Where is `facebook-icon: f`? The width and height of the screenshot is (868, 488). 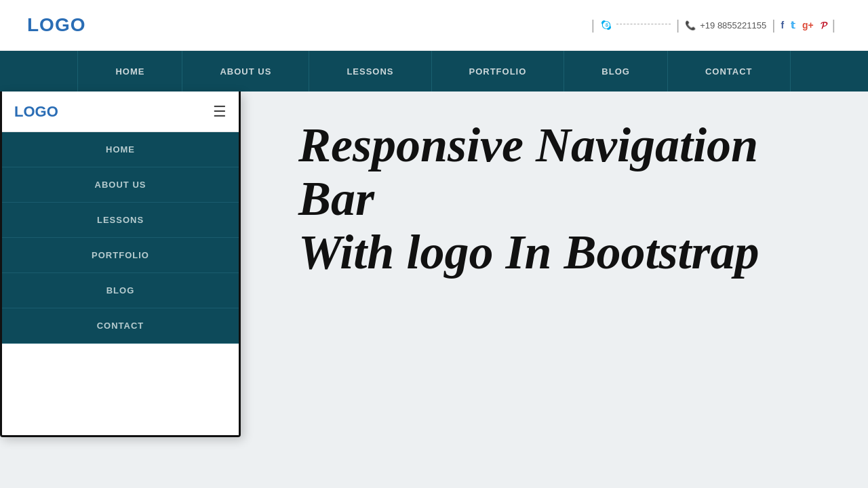 facebook-icon: f is located at coordinates (783, 25).